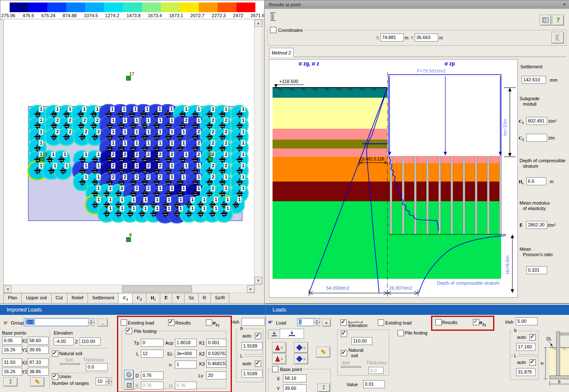 The width and height of the screenshot is (569, 392). What do you see at coordinates (258, 152) in the screenshot?
I see `plan-vscrollbar: ▲ ▼` at bounding box center [258, 152].